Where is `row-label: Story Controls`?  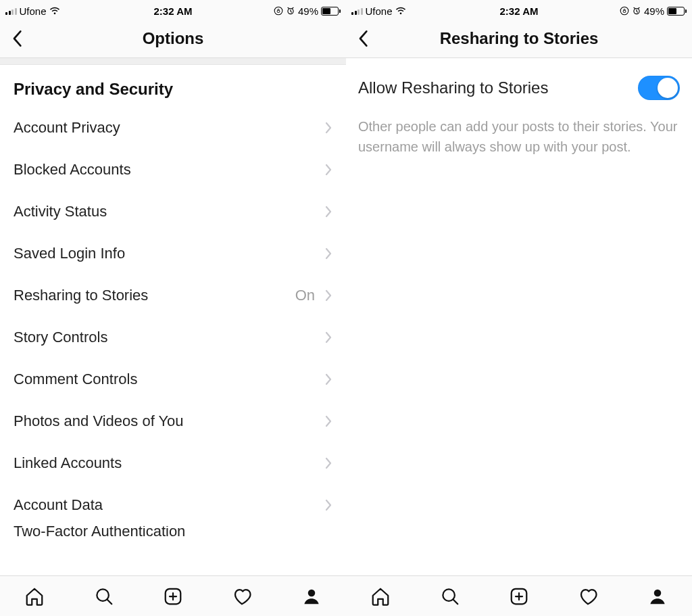
row-label: Story Controls is located at coordinates (169, 337).